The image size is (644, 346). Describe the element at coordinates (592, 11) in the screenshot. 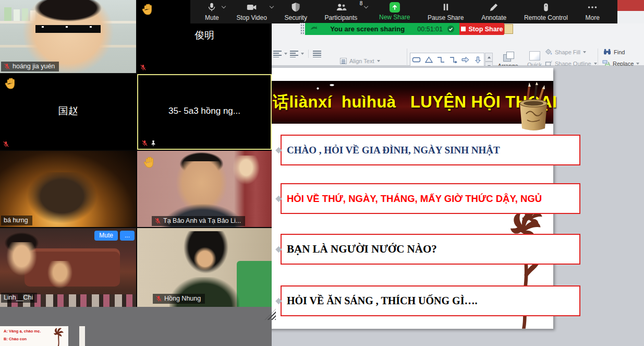

I see `more-button: More` at that location.